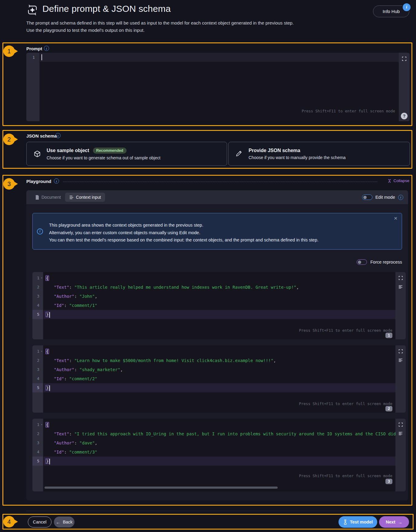 The width and height of the screenshot is (416, 532). What do you see at coordinates (33, 58) in the screenshot?
I see `line-number: 1` at bounding box center [33, 58].